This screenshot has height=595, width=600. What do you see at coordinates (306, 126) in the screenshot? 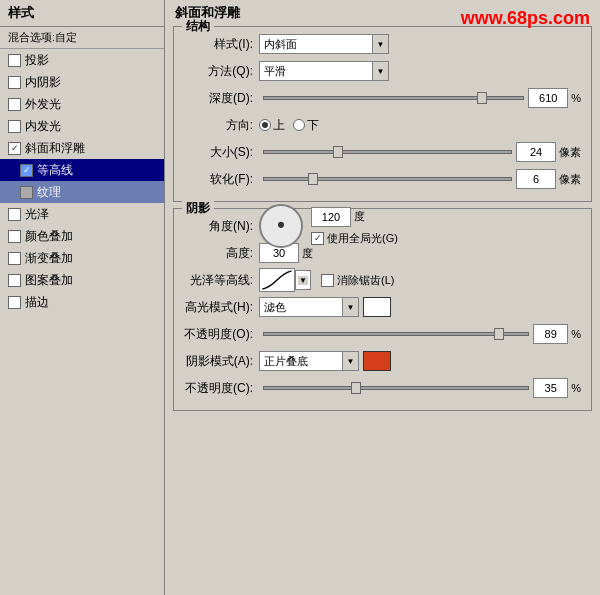
I see `direction-down-item: 下` at bounding box center [306, 126].